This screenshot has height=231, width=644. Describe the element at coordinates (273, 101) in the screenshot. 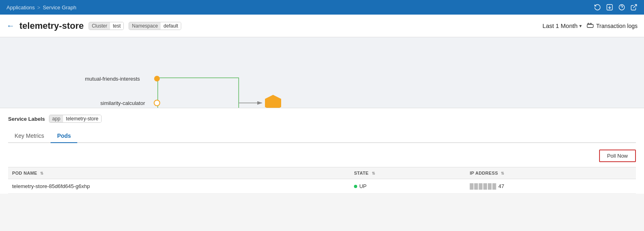

I see `node-telemetry-store` at that location.